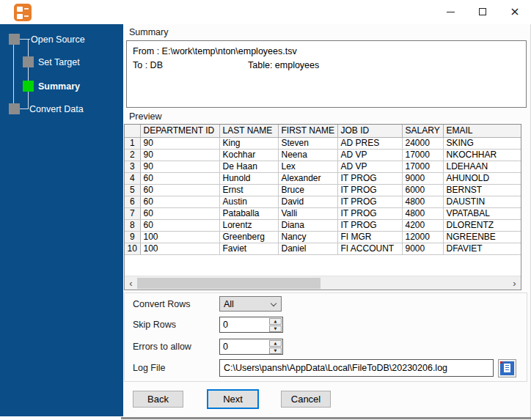 The height and width of the screenshot is (420, 531). I want to click on view-log-button, so click(508, 368).